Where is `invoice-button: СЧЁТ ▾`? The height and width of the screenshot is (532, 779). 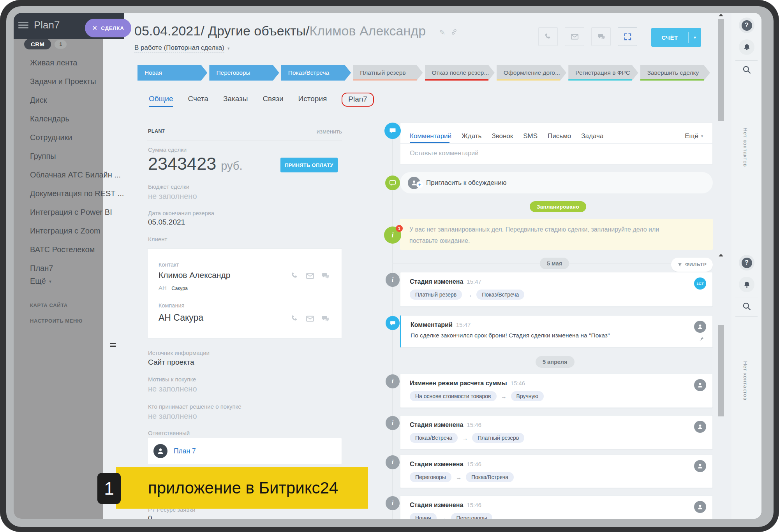 invoice-button: СЧЁТ ▾ is located at coordinates (676, 37).